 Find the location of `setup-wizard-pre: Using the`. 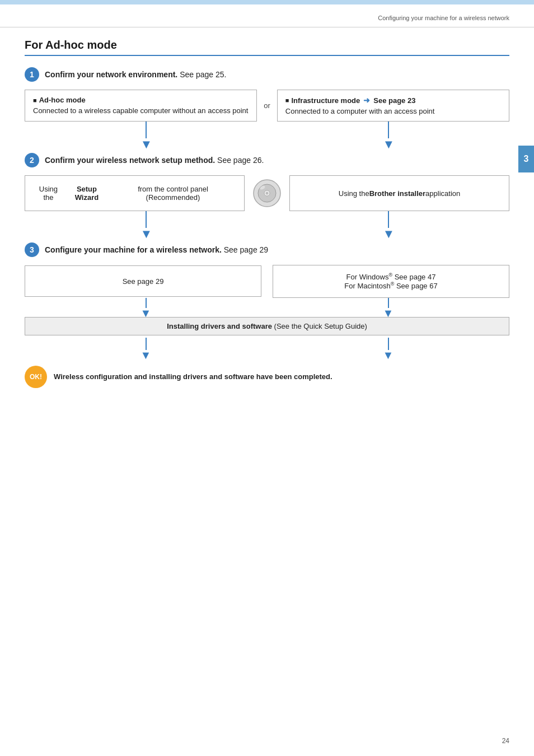

setup-wizard-pre: Using the is located at coordinates (48, 193).